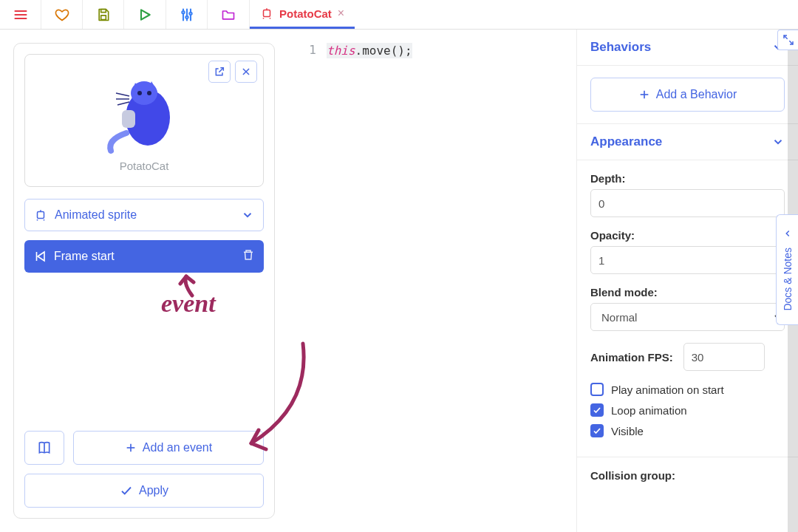 Image resolution: width=798 pixels, height=532 pixels. I want to click on trash-icon, so click(248, 255).